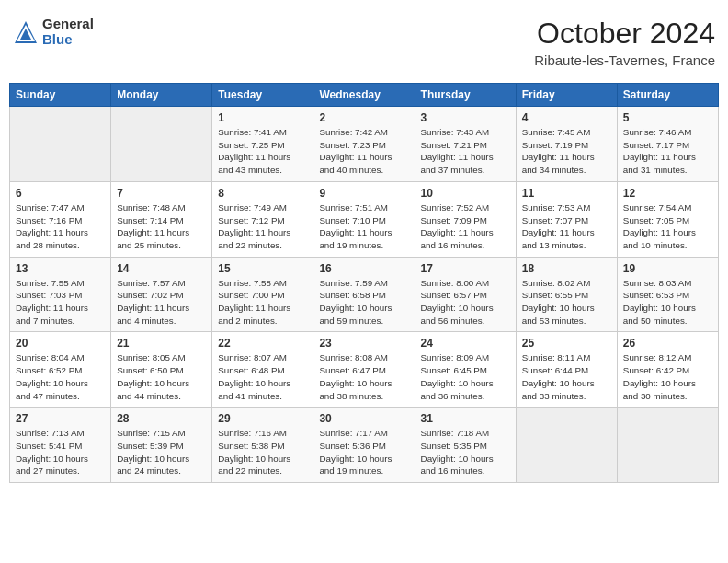  What do you see at coordinates (263, 118) in the screenshot?
I see `day-number: 1` at bounding box center [263, 118].